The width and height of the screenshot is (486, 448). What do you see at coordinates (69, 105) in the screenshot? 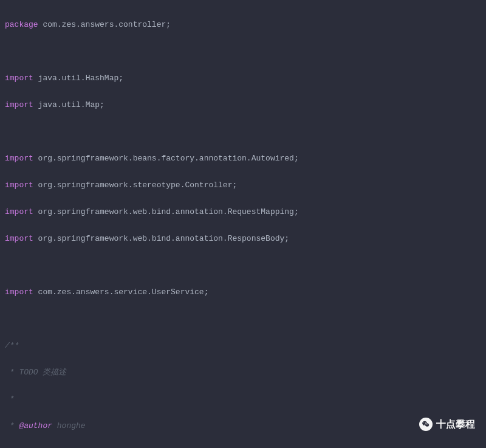
I see `import-path: java.util.Map;` at bounding box center [69, 105].